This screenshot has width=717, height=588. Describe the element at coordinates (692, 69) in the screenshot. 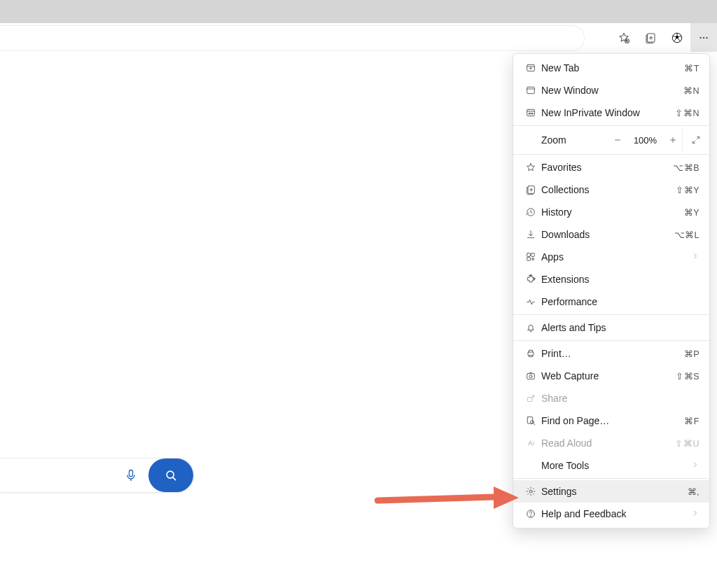

I see `menu-shortcut: ⌘T` at that location.